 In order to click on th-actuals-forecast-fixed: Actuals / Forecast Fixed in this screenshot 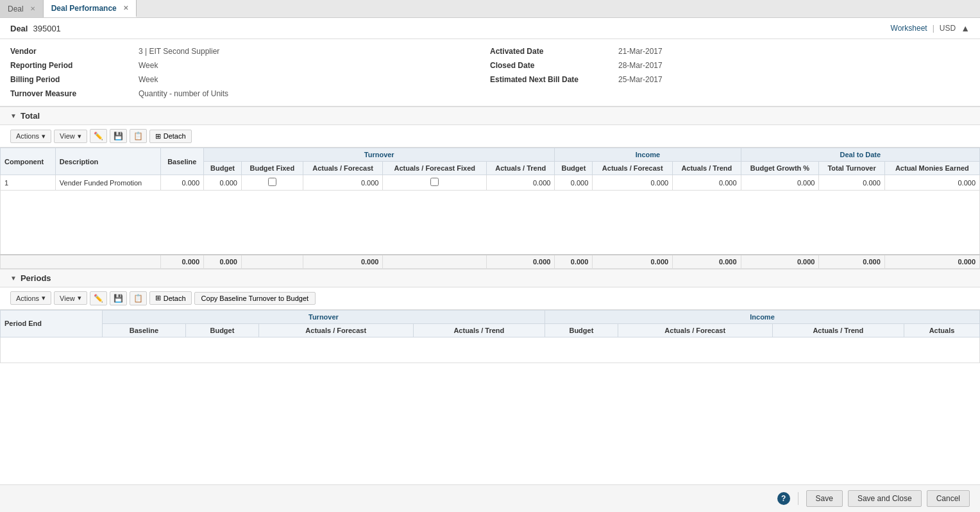, I will do `click(435, 168)`.